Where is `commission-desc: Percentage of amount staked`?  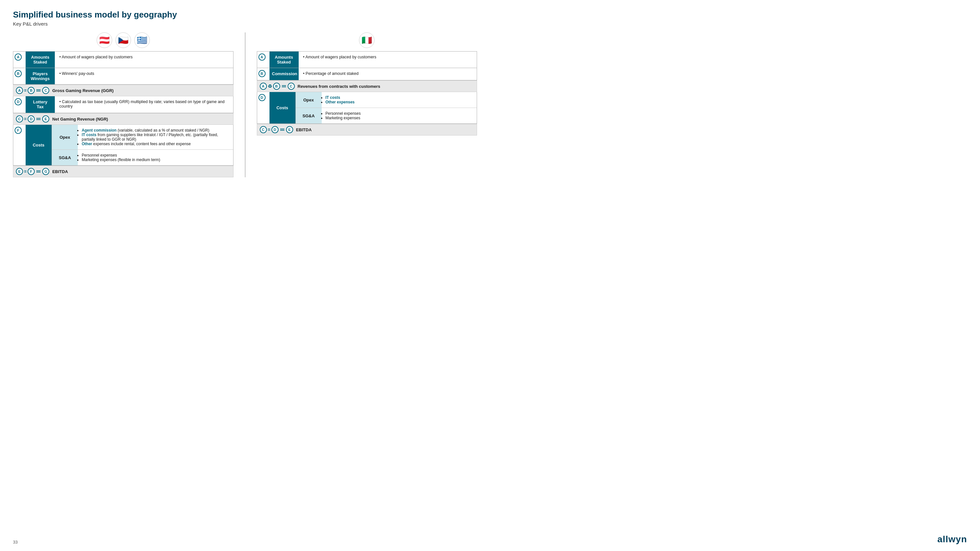 commission-desc: Percentage of amount staked is located at coordinates (388, 74).